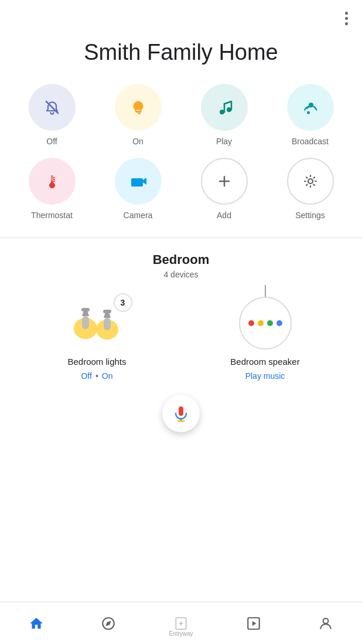 This screenshot has height=644, width=362. Describe the element at coordinates (254, 623) in the screenshot. I see `nav-media` at that location.